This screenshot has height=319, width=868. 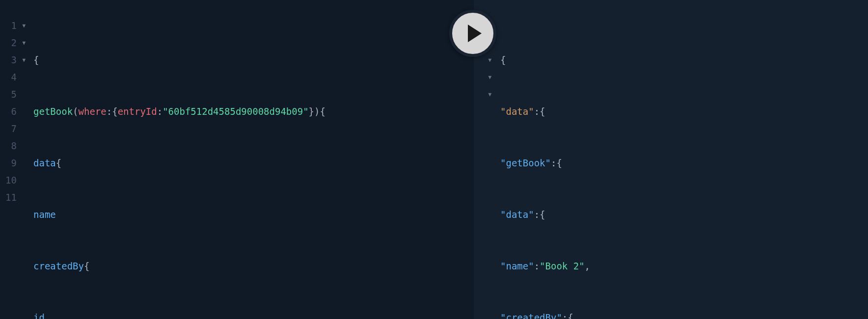 What do you see at coordinates (14, 112) in the screenshot?
I see `line-number: 6` at bounding box center [14, 112].